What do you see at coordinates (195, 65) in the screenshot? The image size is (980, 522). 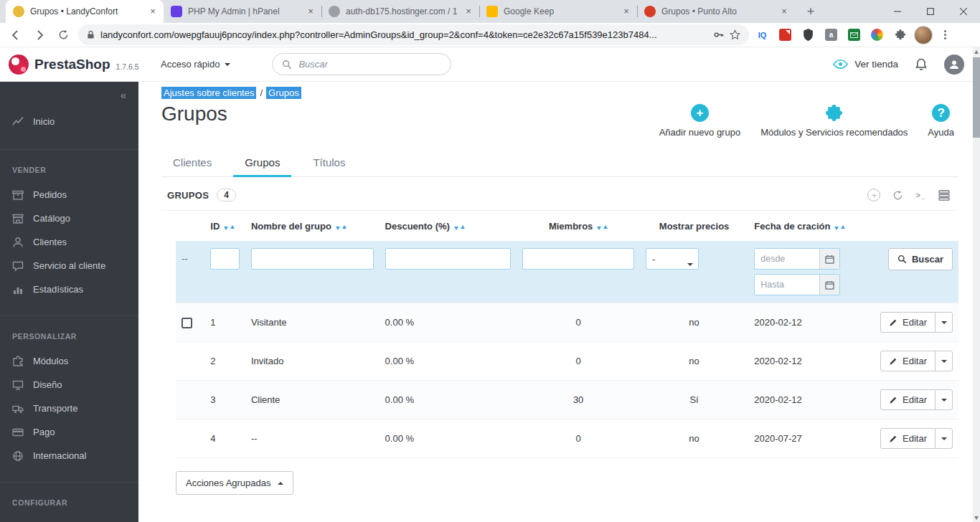 I see `quick-access-dropdown: Acceso rápido` at bounding box center [195, 65].